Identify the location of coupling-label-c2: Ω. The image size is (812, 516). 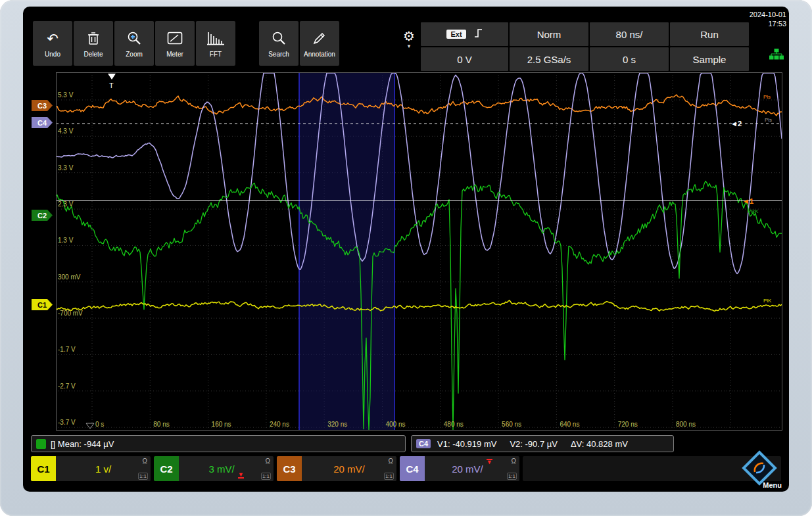
(268, 461).